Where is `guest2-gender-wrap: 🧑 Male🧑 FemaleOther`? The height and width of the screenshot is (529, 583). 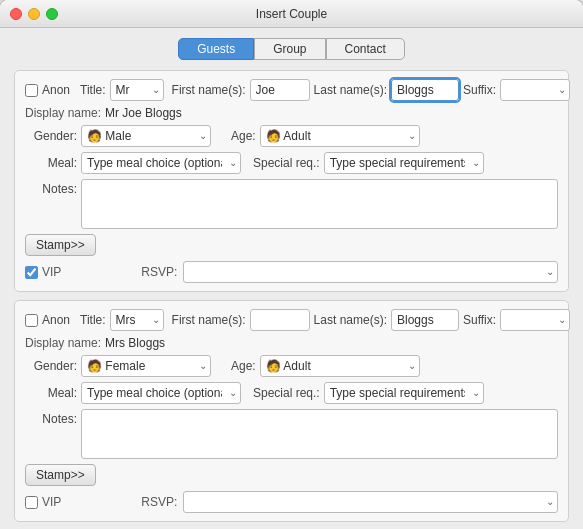
guest2-gender-wrap: 🧑 Male🧑 FemaleOther is located at coordinates (146, 366).